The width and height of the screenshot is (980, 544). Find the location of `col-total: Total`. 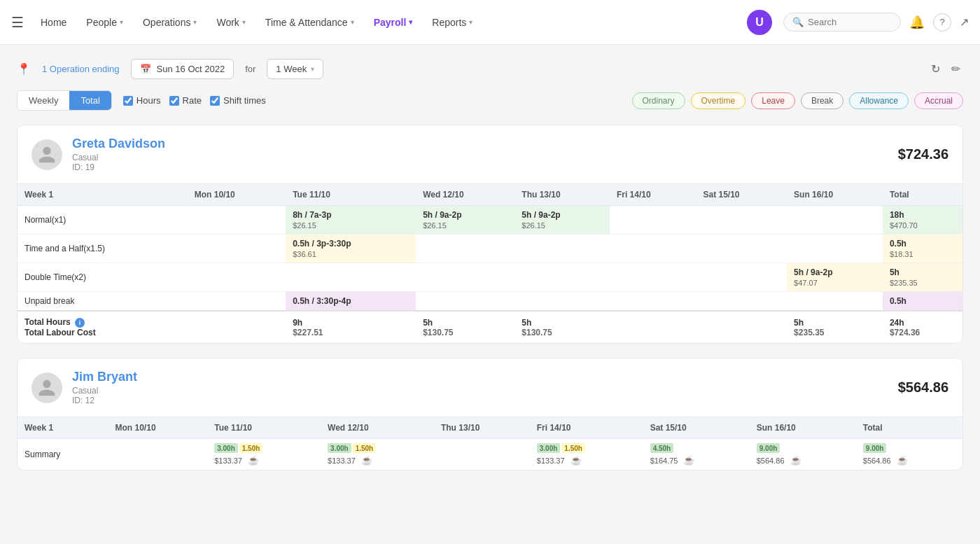

col-total: Total is located at coordinates (909, 428).